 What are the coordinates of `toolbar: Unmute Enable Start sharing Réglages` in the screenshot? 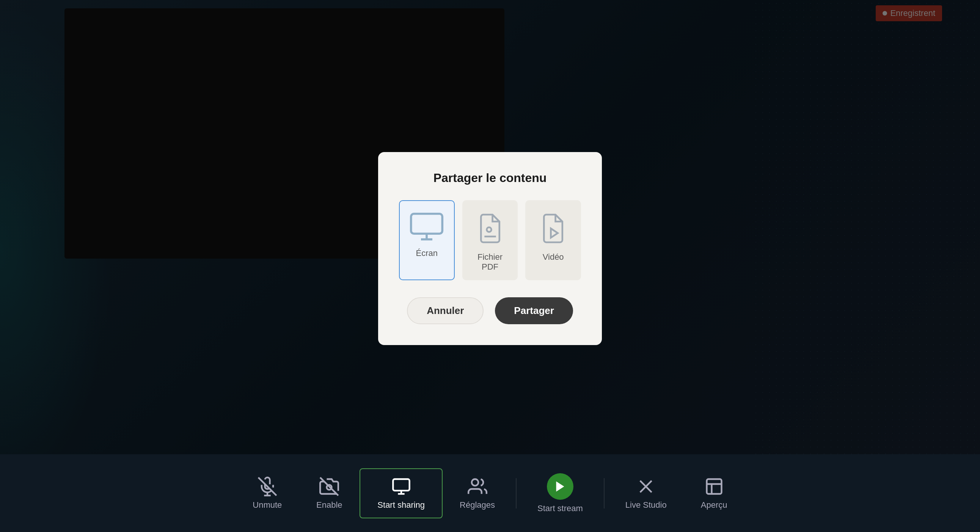 It's located at (490, 493).